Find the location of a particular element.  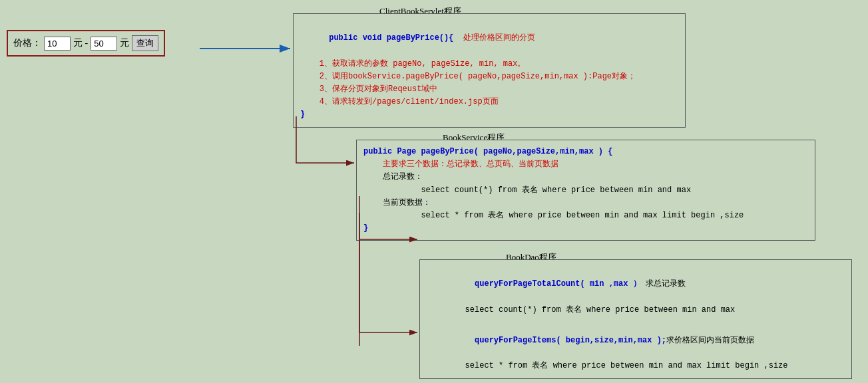

service-line2: 主要求三个数据：总记录数、总页码、当前页数据 is located at coordinates (586, 165).